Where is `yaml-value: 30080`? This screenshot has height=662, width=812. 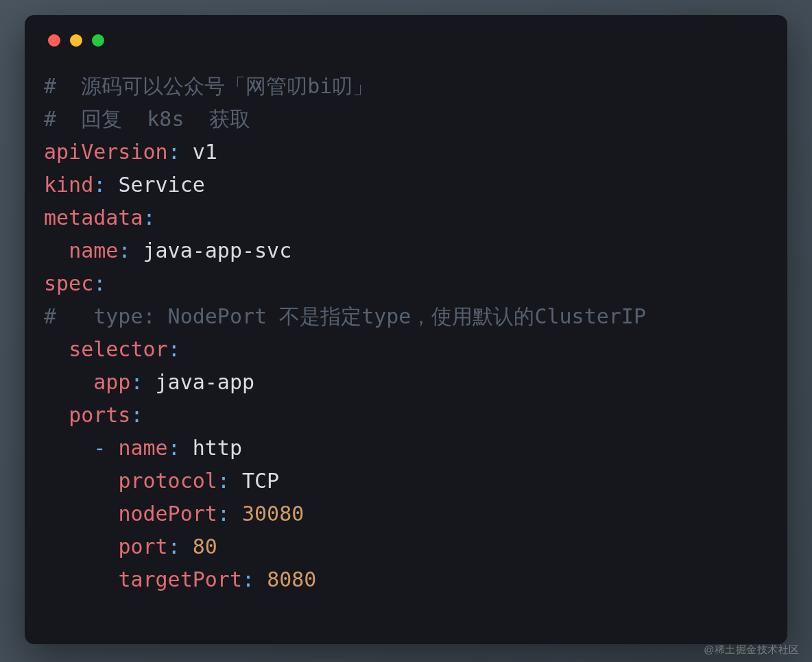
yaml-value: 30080 is located at coordinates (273, 514).